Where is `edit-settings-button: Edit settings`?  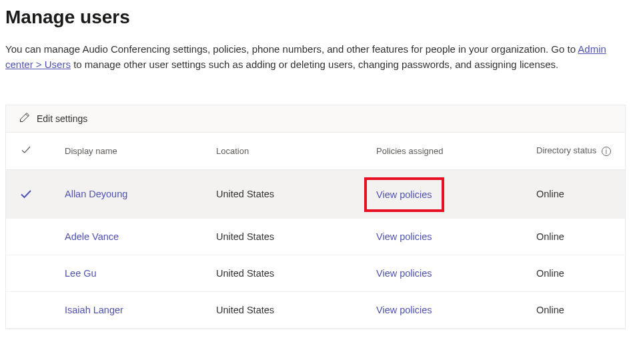
edit-settings-button: Edit settings is located at coordinates (316, 119).